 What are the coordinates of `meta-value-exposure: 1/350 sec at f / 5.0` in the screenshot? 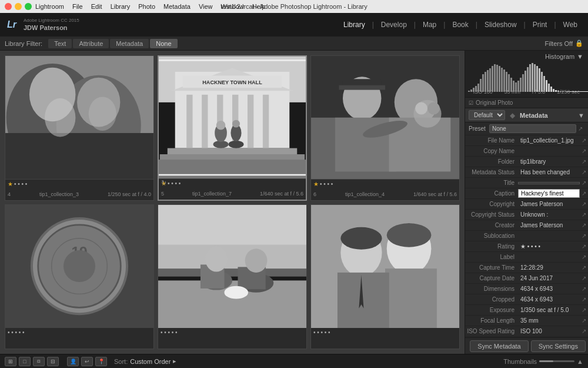 It's located at (549, 310).